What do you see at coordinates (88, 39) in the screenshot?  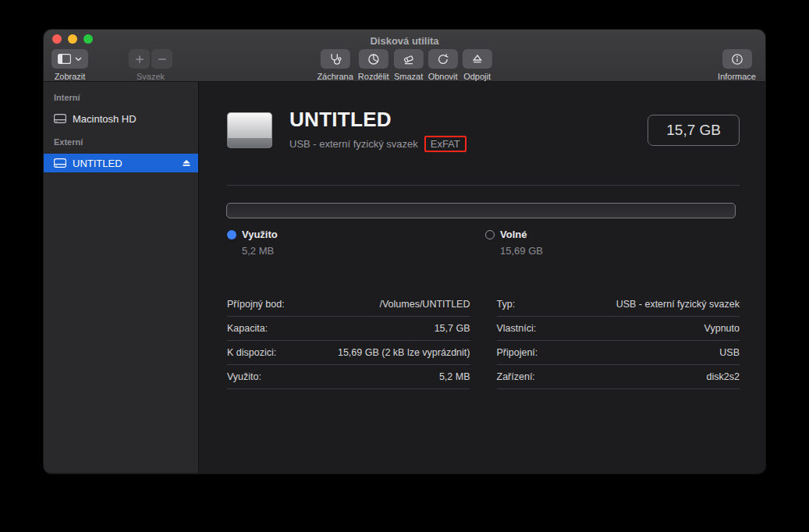 I see `zoom-button` at bounding box center [88, 39].